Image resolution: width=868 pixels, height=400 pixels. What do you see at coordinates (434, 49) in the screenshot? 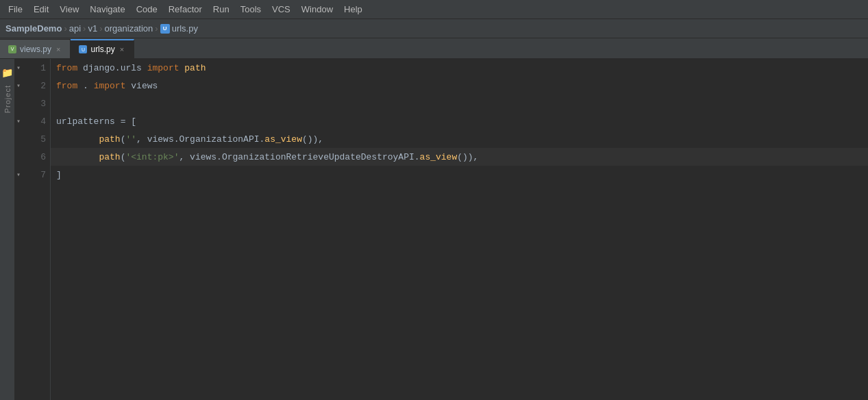
I see `tab-bar: V views.py × U urls.py ×` at bounding box center [434, 49].